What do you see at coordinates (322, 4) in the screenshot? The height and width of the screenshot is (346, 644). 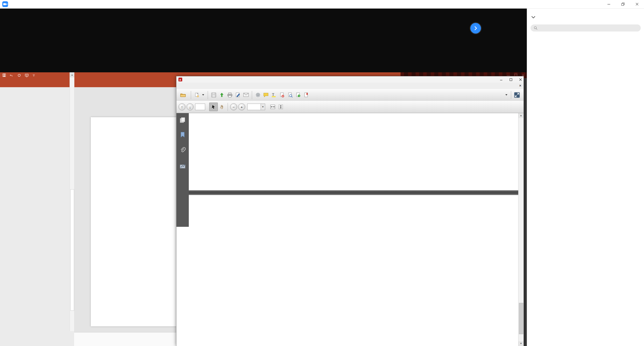 I see `zoom-window-titlebar` at bounding box center [322, 4].